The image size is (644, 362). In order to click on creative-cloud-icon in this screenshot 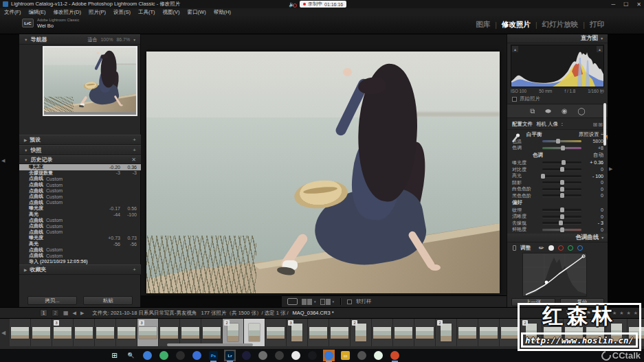, I will do `click(180, 356)`.